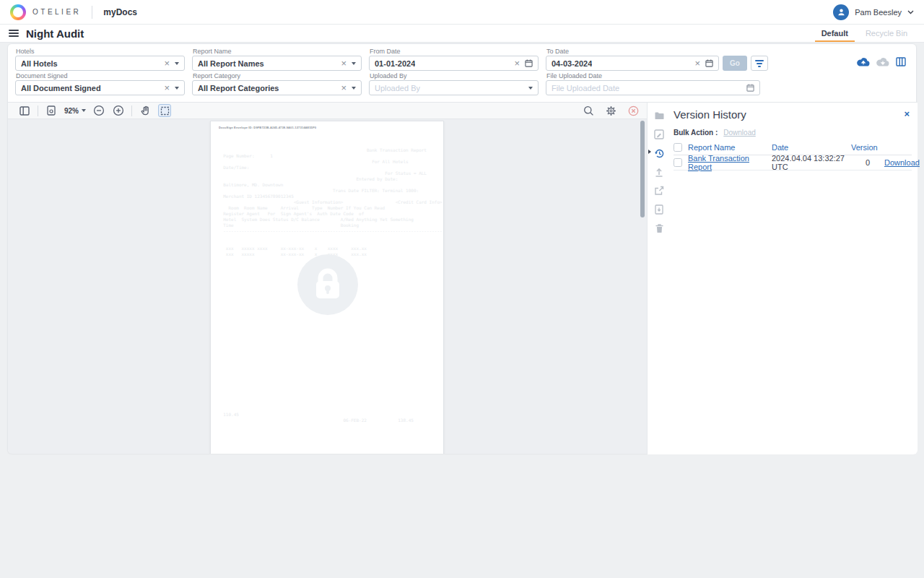  What do you see at coordinates (793, 147) in the screenshot?
I see `table-header-row: Report Name Date Version` at bounding box center [793, 147].